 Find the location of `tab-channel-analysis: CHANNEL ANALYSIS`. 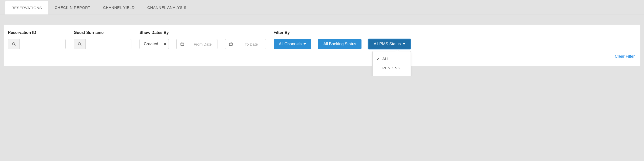

tab-channel-analysis: CHANNEL ANALYSIS is located at coordinates (167, 7).